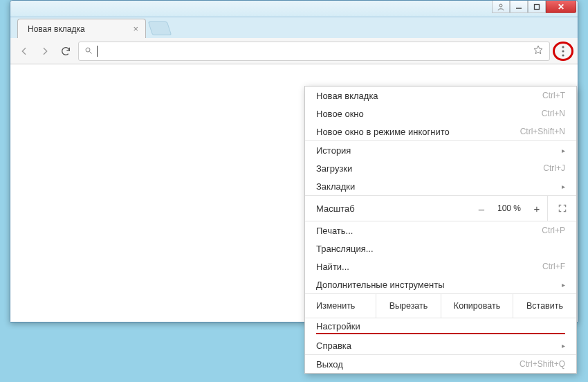 This screenshot has height=382, width=588. I want to click on address-input, so click(315, 51).